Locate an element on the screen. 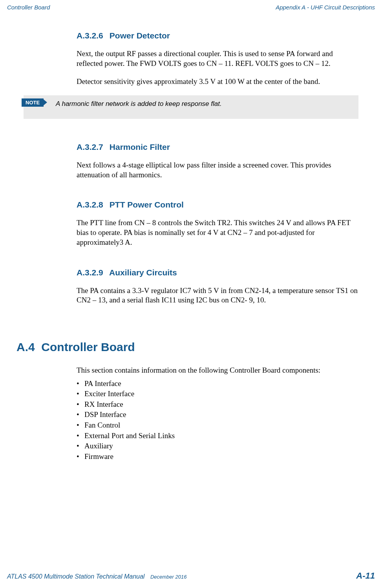 The height and width of the screenshot is (588, 382). footer-date: December 2016 is located at coordinates (169, 577).